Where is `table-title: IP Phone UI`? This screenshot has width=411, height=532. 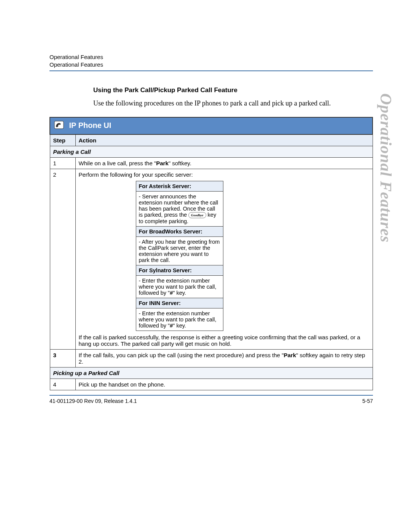 table-title: IP Phone UI is located at coordinates (91, 125).